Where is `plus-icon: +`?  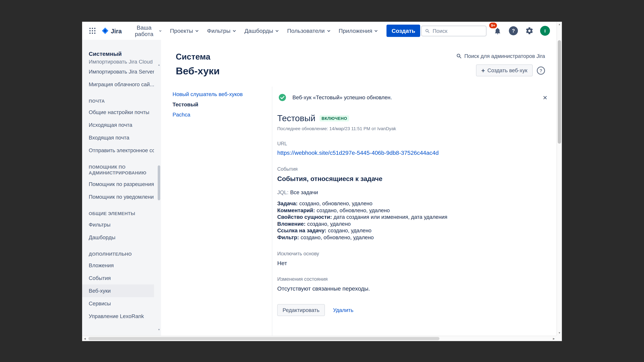 plus-icon: + is located at coordinates (483, 70).